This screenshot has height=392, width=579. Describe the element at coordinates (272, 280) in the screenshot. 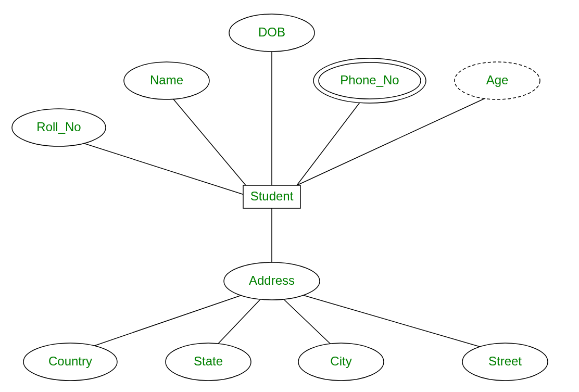

I see `attr-address-label: Address` at that location.